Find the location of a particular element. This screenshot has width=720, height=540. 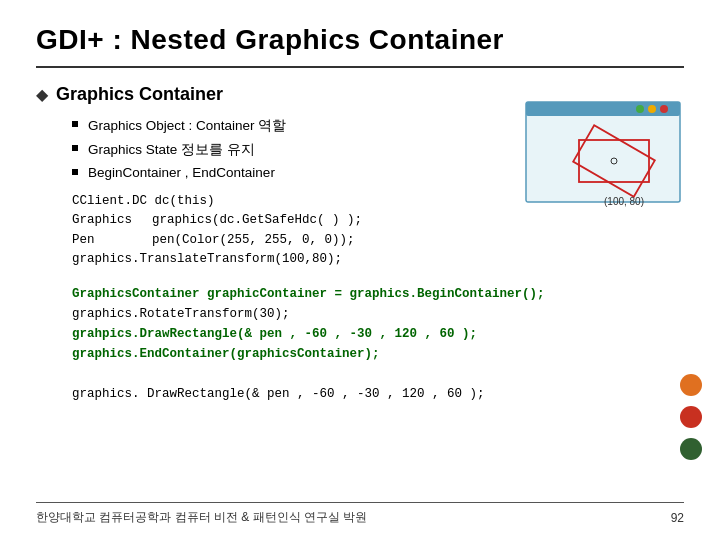

code-line-3: Pen pen(Color(255, 255, 0, 0)); is located at coordinates (378, 240).